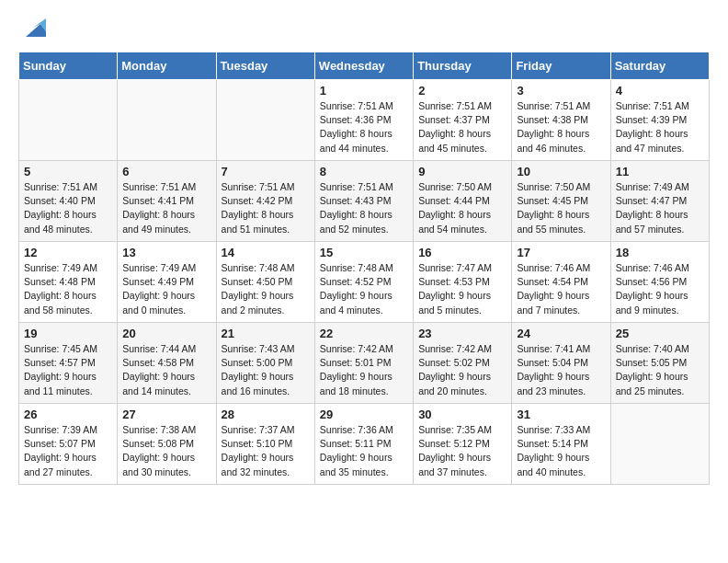 This screenshot has width=728, height=563. What do you see at coordinates (265, 363) in the screenshot?
I see `calendar-cell: 21Sunrise: 7:43 AMSunset: 5:00 PMDayligh…` at bounding box center [265, 363].